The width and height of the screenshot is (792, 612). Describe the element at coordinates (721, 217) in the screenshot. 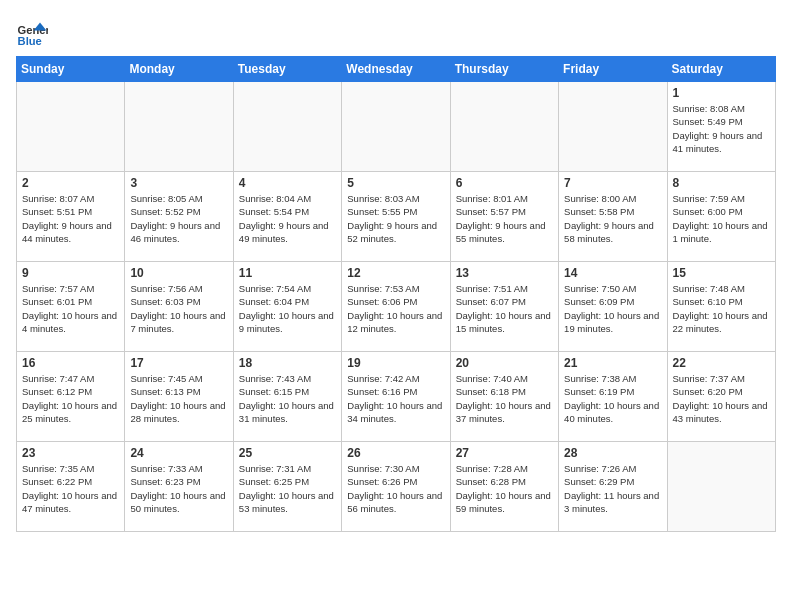

I see `calendar-cell: 8Sunrise: 7:59 AM Sunset: 6:00 PM Daylig…` at that location.